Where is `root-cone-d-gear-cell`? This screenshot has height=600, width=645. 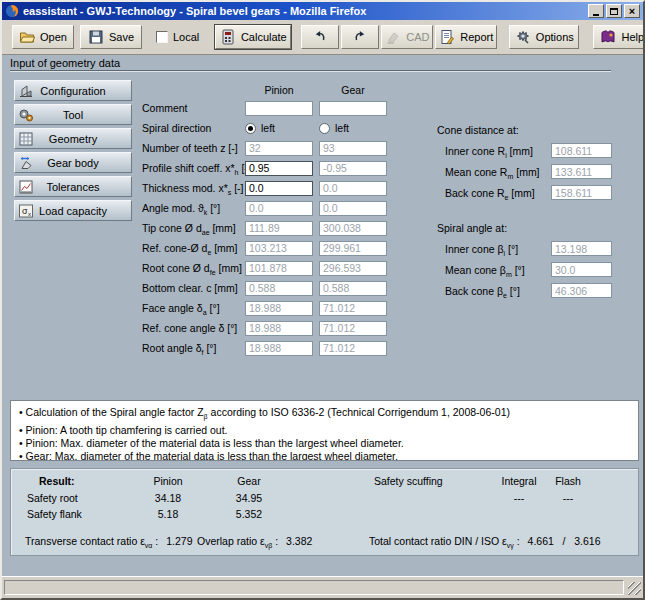
root-cone-d-gear-cell is located at coordinates (353, 268).